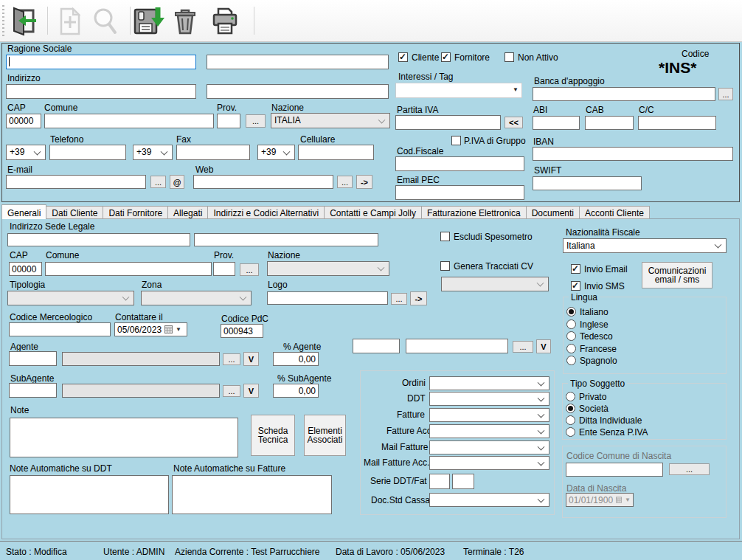  What do you see at coordinates (571, 348) in the screenshot?
I see `lingua-francese-radio` at bounding box center [571, 348].